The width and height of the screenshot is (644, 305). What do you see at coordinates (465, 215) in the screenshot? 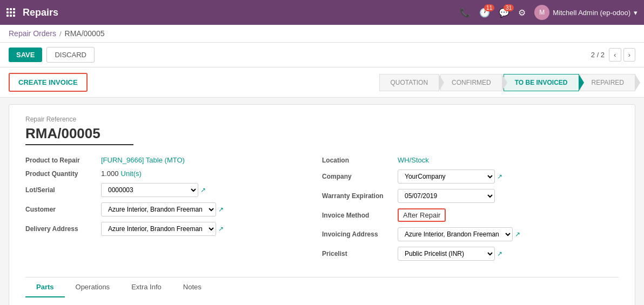
I see `form-row-invoice-method: Invoice MethodAfter Repair` at bounding box center [465, 215].